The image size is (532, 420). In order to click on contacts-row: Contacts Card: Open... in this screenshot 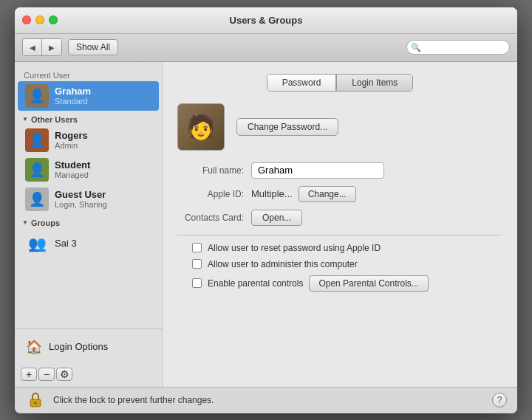, I will do `click(340, 218)`.